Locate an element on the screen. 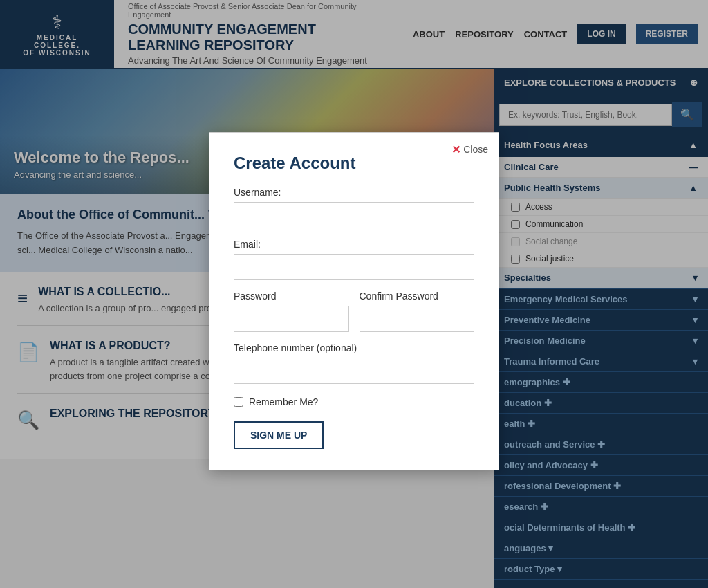 This screenshot has width=708, height=588. sign-up-button: SIGN ME UP is located at coordinates (279, 435).